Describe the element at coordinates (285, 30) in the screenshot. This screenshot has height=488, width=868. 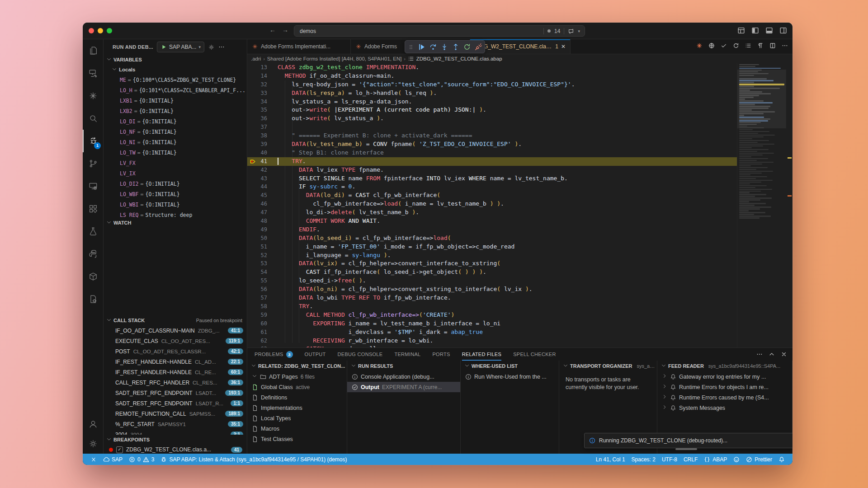
I see `nav-forward-icon: →` at that location.